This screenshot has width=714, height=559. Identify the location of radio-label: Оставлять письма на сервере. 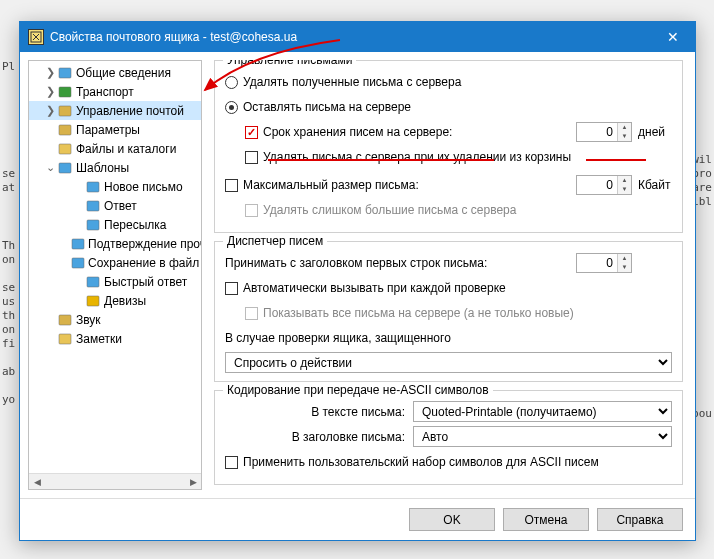
(327, 107).